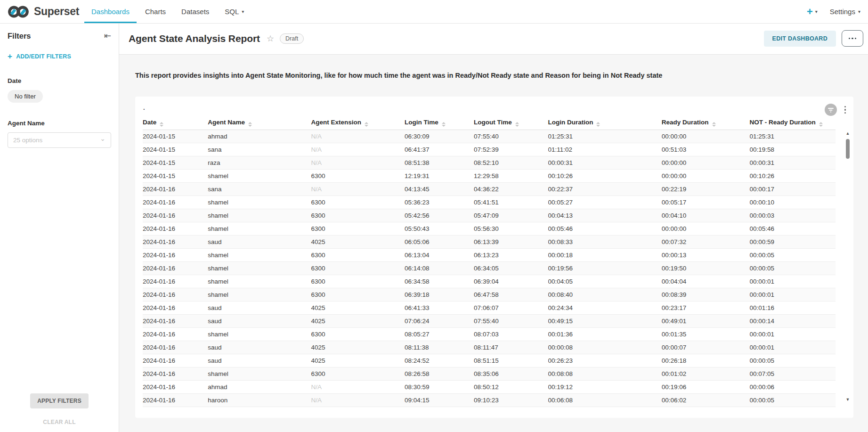 The height and width of the screenshot is (432, 868). What do you see at coordinates (843, 11) in the screenshot?
I see `settings-label: Settings` at bounding box center [843, 11].